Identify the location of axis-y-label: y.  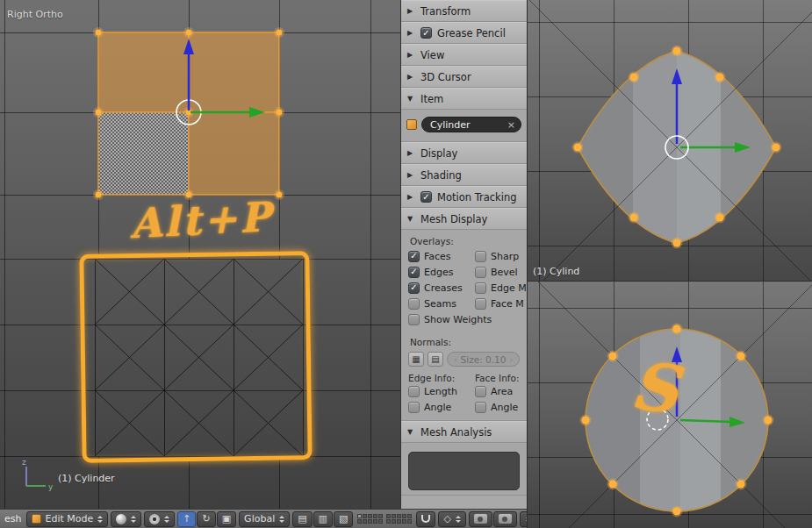
(51, 487).